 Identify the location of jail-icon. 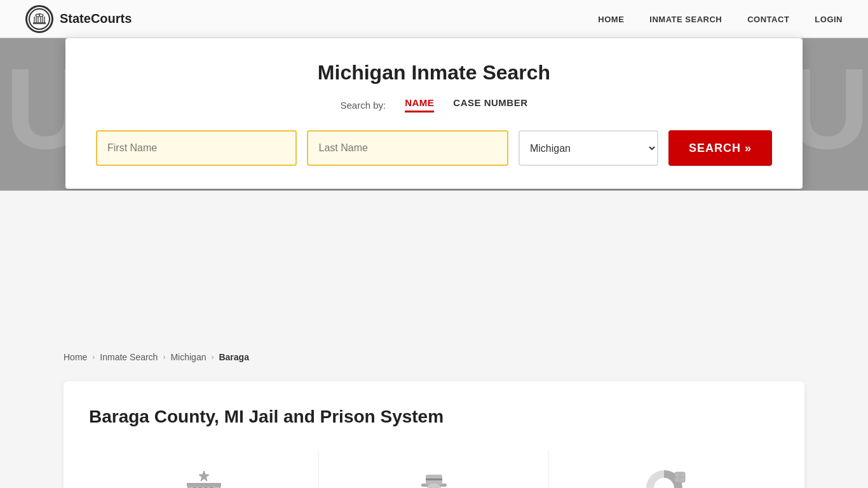
(204, 475).